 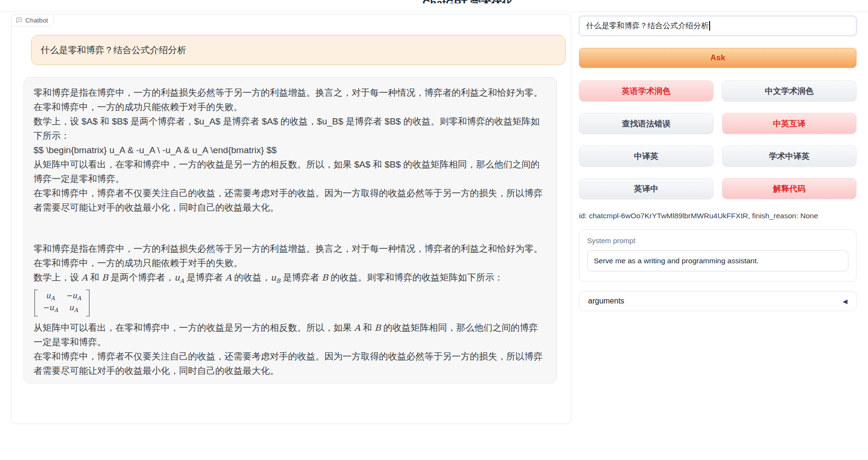 I want to click on bot-raw-paragraph: 从矩阵中可以看出，在零和博弈中，一方的收益是另一方的相反数。所以，如果 $A$ …, so click(x=290, y=172).